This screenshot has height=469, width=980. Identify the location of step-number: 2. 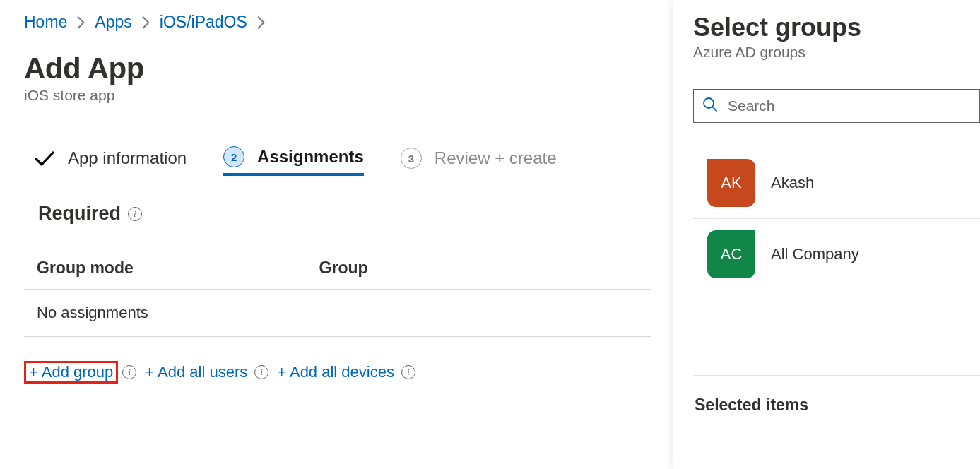
(234, 157).